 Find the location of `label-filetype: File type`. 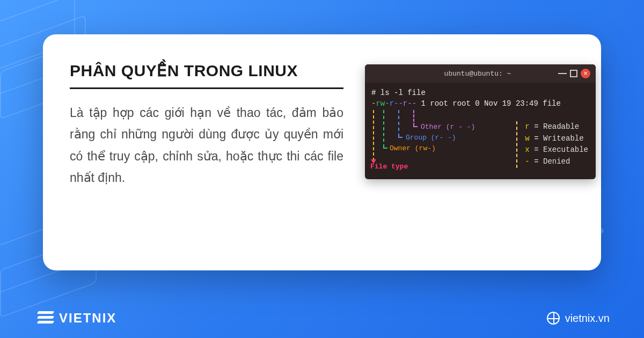

label-filetype: File type is located at coordinates (389, 167).